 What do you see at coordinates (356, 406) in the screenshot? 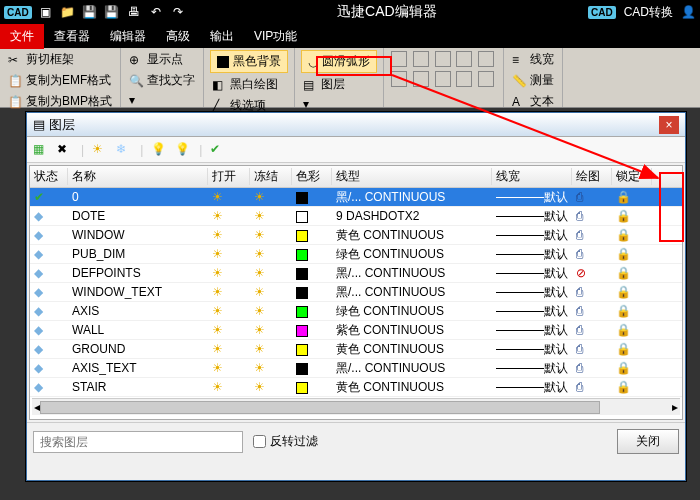
I see `h-scrollbar: ◂▸` at bounding box center [356, 406].